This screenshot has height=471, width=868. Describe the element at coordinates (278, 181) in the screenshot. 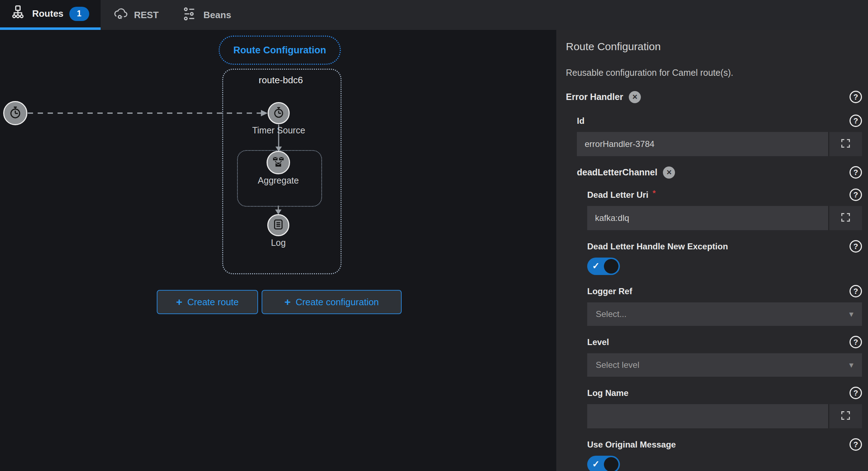

I see `aggregate-label: Aggregate` at that location.